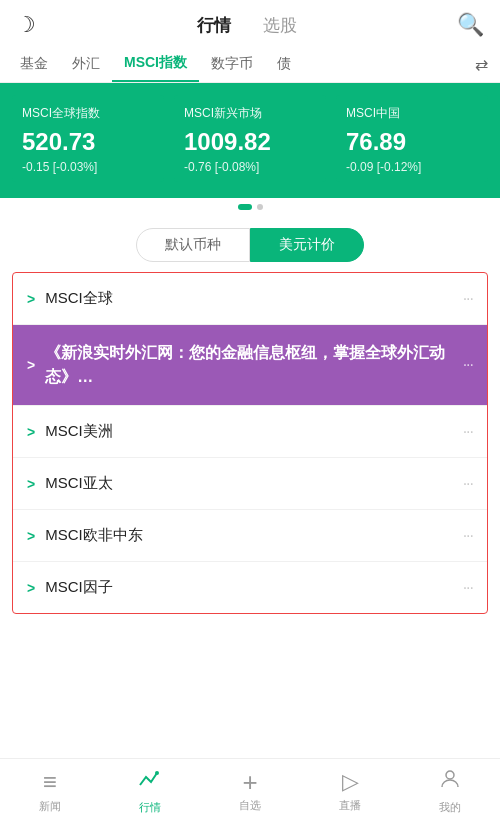  Describe the element at coordinates (250, 167) in the screenshot. I see `card-change: -0.76 [-0.08%]` at that location.